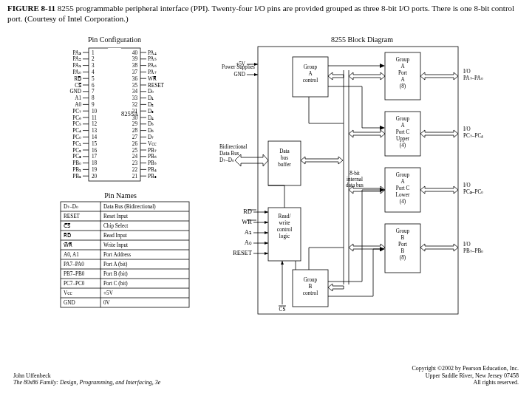  Describe the element at coordinates (77, 72) in the screenshot. I see `svg-text: PA₀` at that location.